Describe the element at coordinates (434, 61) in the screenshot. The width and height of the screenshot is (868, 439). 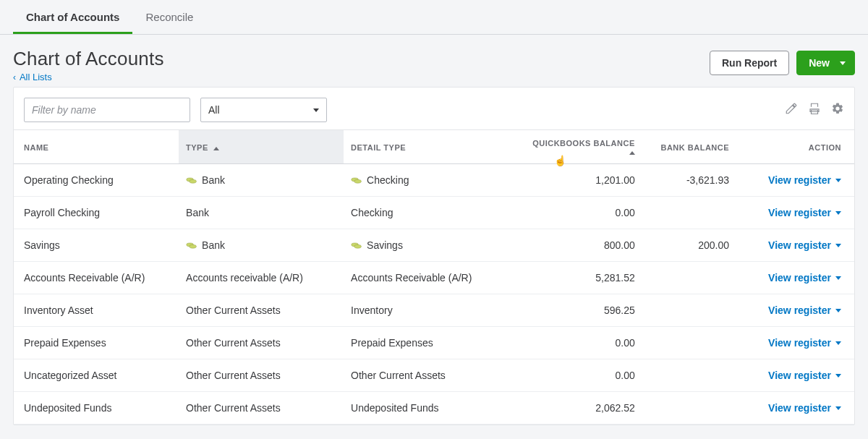
I see `page-header: Chart of Accounts ‹ All Lists Run Report…` at that location.